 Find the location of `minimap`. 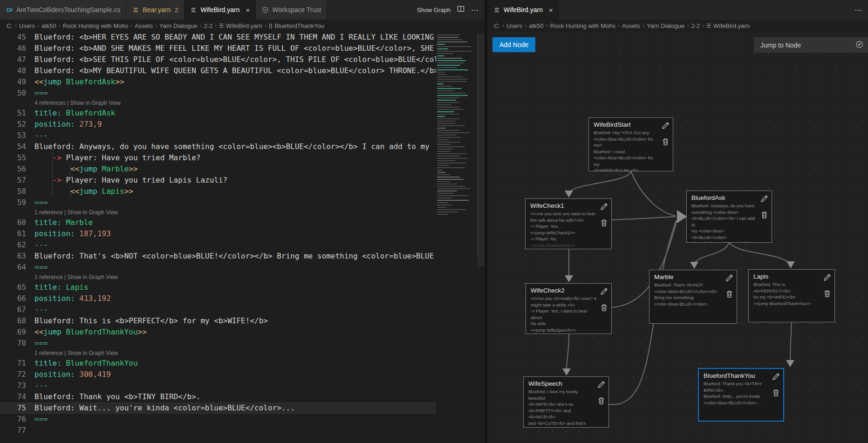

minimap is located at coordinates (457, 238).